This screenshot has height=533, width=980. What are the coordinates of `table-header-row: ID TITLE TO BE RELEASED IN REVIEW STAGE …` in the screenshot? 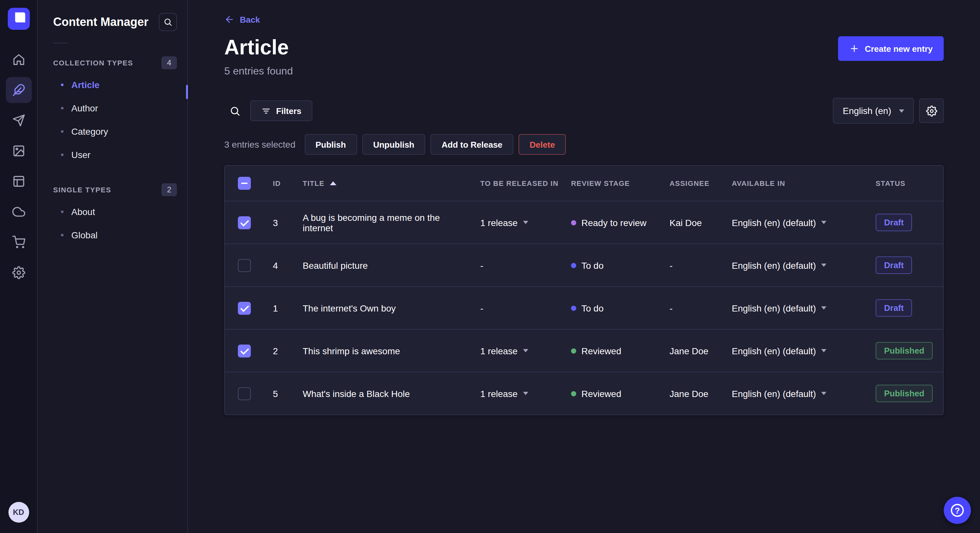 It's located at (584, 183).